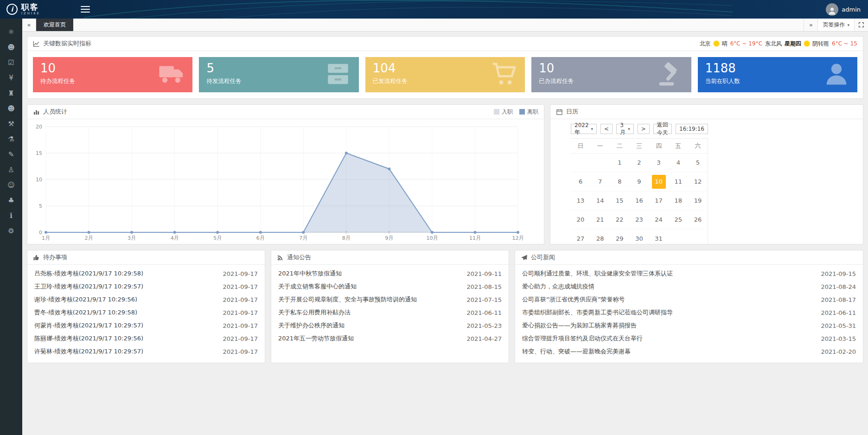 Image resolution: width=868 pixels, height=435 pixels. I want to click on report-icon: ♣, so click(11, 200).